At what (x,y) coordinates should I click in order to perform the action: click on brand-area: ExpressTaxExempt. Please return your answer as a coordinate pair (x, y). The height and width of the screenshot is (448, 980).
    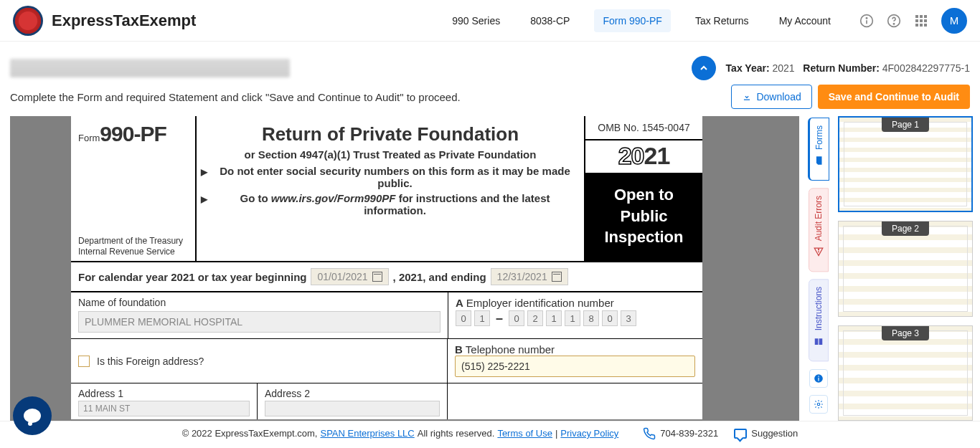
    Looking at the image, I should click on (105, 21).